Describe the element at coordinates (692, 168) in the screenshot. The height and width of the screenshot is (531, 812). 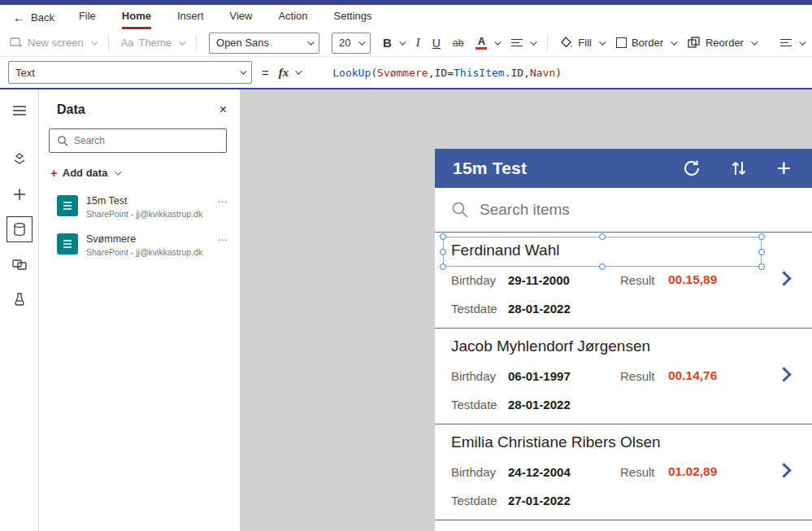
I see `refresh-icon` at that location.